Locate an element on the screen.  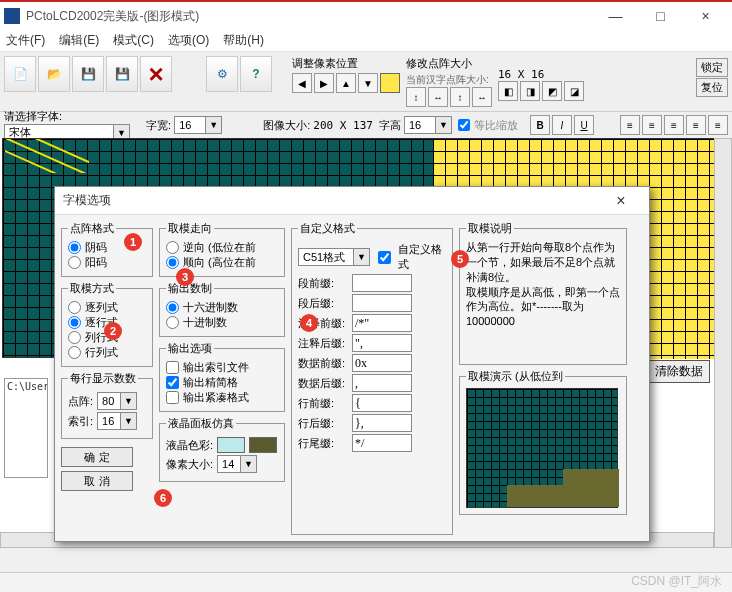
annotation-6: 6 is located at coordinates (163, 498).